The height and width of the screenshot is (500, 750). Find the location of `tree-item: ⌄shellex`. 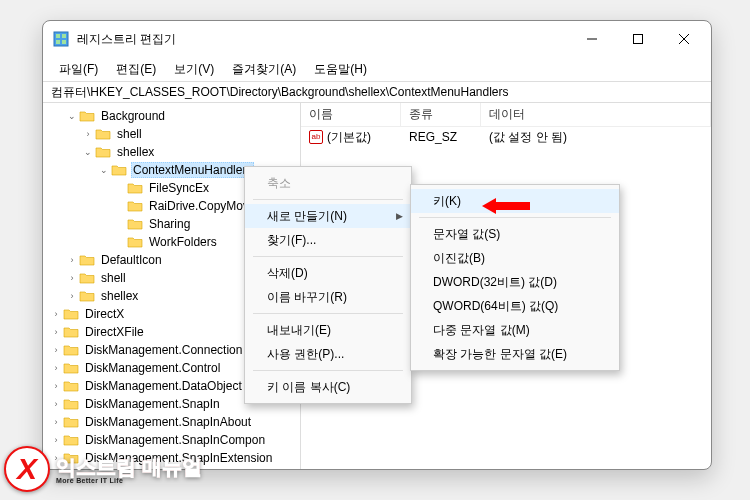

tree-item: ⌄shellex is located at coordinates (172, 152).